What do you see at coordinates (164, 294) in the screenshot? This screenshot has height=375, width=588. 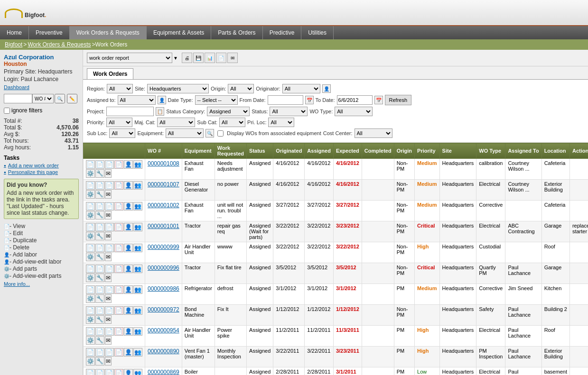 I see `row-wo-number: 0000000986` at bounding box center [164, 294].